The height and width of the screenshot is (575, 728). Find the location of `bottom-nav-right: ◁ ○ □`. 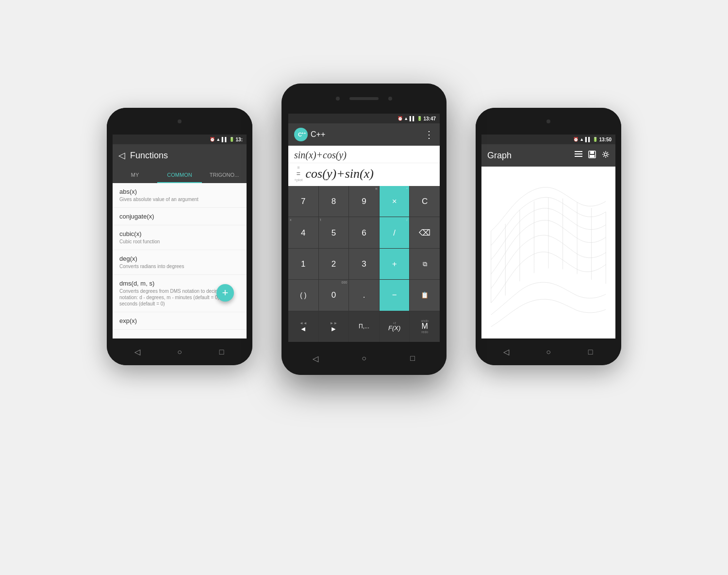

bottom-nav-right: ◁ ○ □ is located at coordinates (548, 352).